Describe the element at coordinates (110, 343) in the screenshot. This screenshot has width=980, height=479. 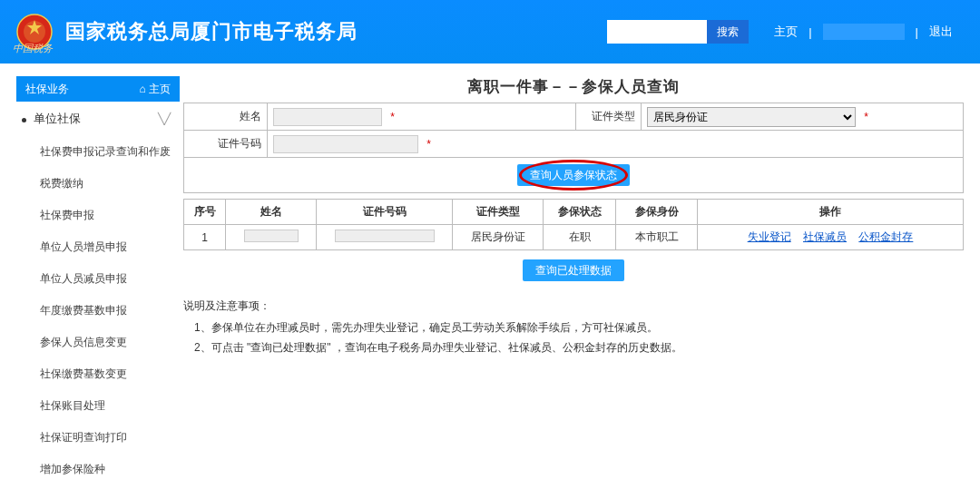
I see `sidebar-item-info-change: 参保人员信息变更` at that location.